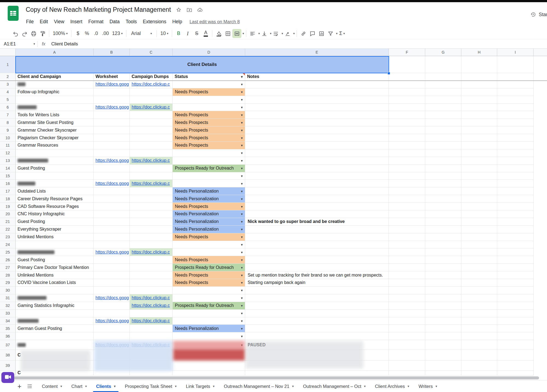 This screenshot has height=392, width=547. What do you see at coordinates (317, 306) in the screenshot?
I see `cell-E32` at bounding box center [317, 306].